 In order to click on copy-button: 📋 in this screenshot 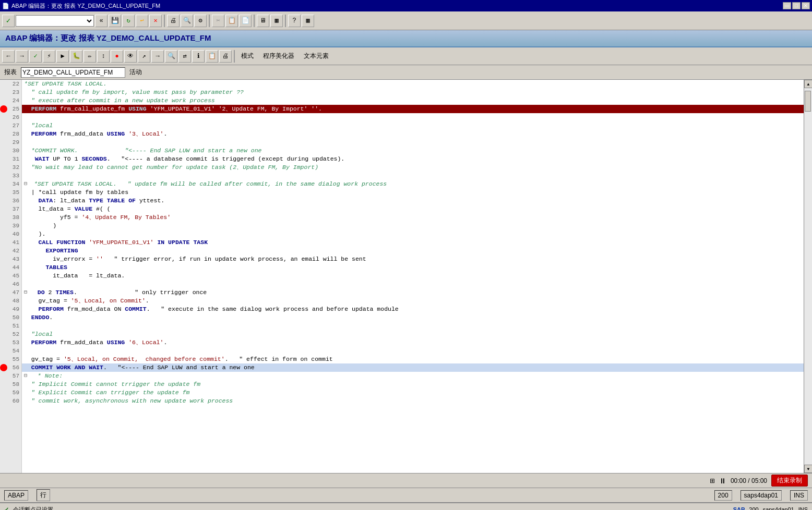, I will do `click(232, 21)`.